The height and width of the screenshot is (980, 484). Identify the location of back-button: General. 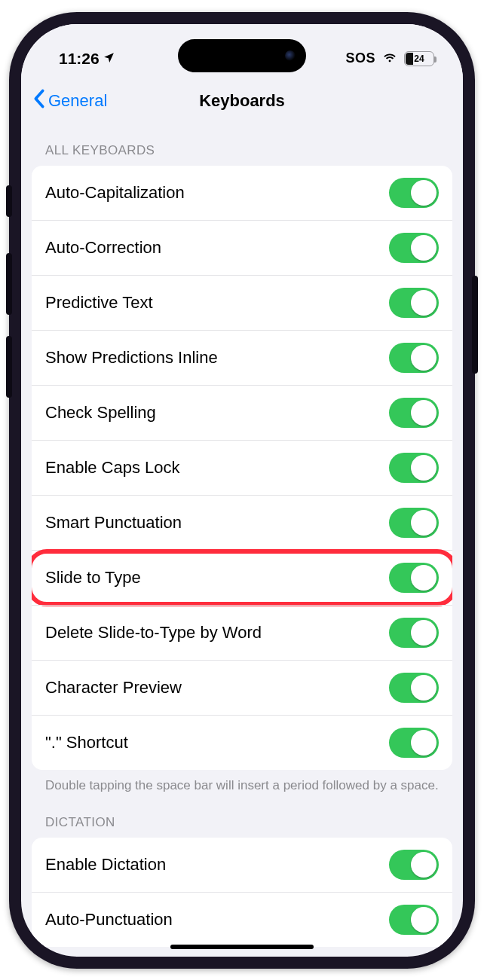
(69, 101).